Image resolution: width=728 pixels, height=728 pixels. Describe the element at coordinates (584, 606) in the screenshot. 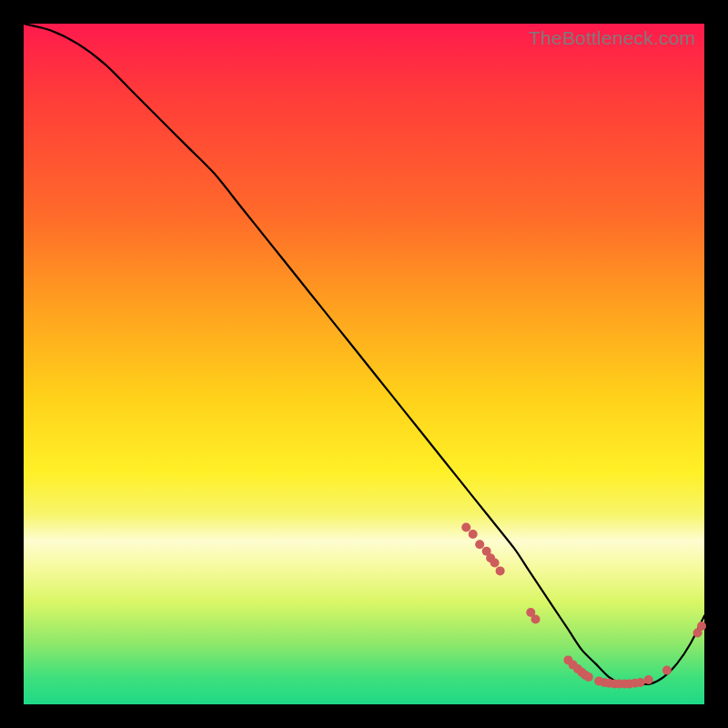

I see `data-points-group` at that location.